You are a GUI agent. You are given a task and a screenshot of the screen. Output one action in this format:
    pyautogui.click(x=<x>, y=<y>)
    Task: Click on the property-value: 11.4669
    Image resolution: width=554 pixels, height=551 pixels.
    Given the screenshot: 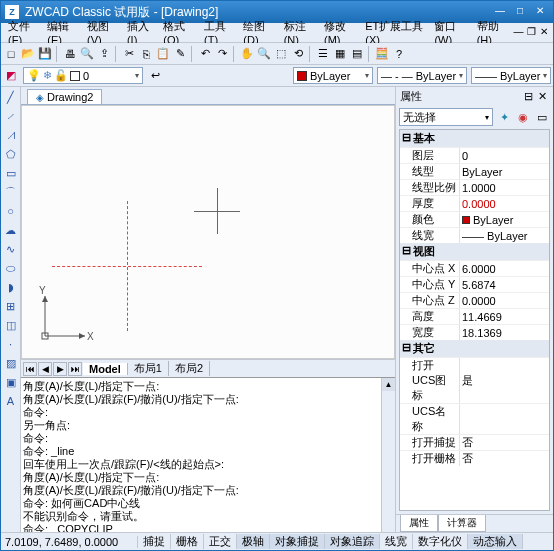 What is the action you would take?
    pyautogui.click(x=504, y=316)
    